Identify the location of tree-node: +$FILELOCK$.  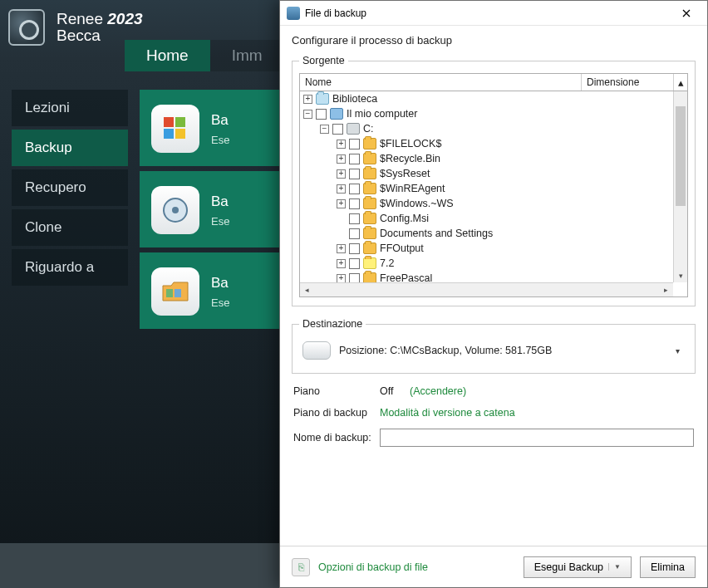
(487, 144).